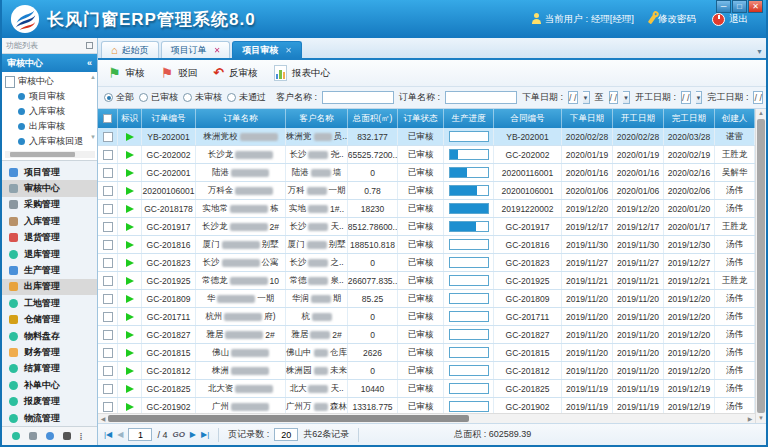 The width and height of the screenshot is (768, 447). I want to click on customer-name-input, so click(358, 98).